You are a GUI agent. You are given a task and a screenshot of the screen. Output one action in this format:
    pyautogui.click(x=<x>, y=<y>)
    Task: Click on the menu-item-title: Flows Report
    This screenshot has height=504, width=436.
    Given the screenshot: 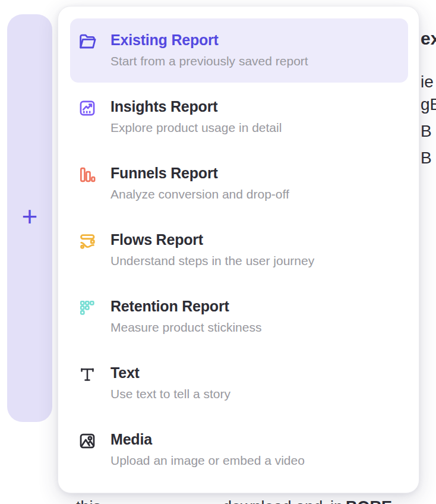 What is the action you would take?
    pyautogui.click(x=213, y=240)
    